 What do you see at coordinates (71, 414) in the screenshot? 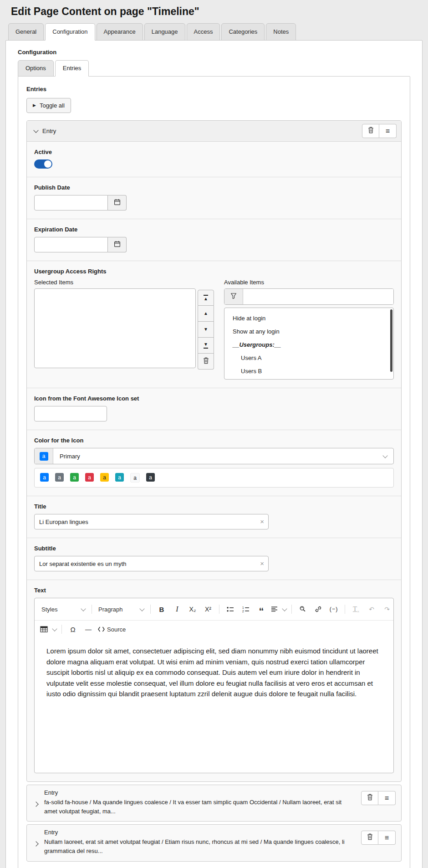
I see `icon-input` at bounding box center [71, 414].